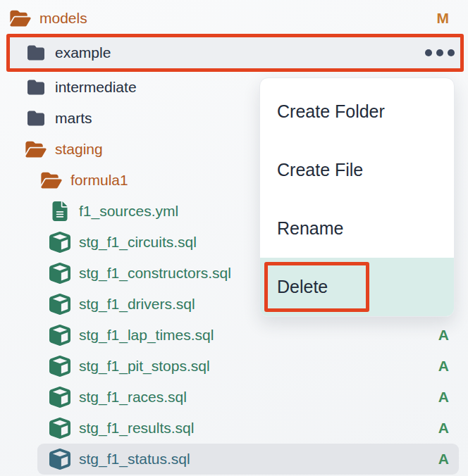 The width and height of the screenshot is (468, 476). I want to click on file-name: models, so click(63, 18).